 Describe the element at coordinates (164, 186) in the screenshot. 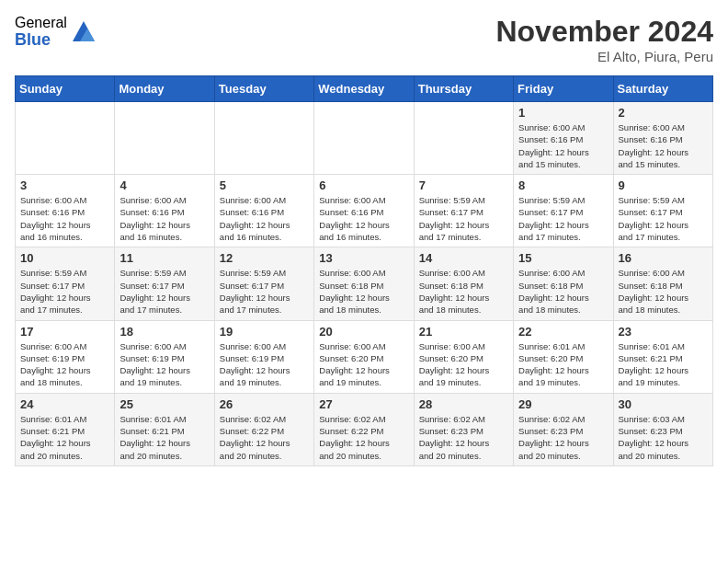

I see `day-number: 4` at that location.